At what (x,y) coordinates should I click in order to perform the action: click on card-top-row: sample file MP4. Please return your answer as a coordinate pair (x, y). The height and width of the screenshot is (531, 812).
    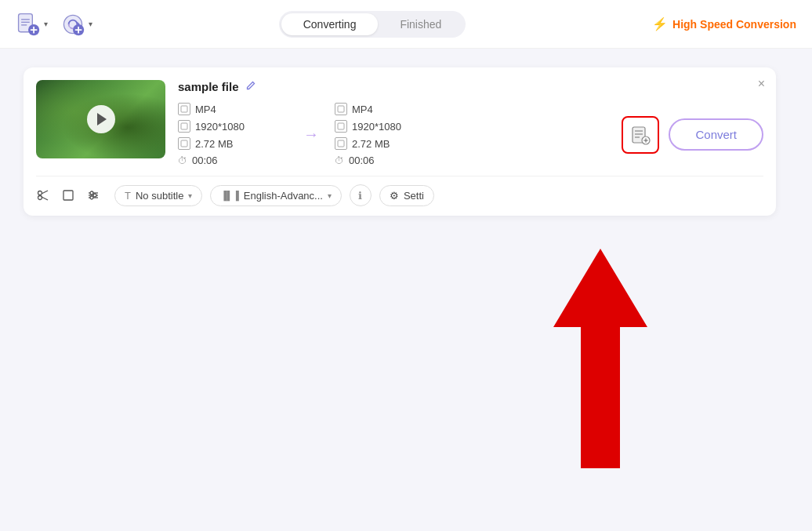
    Looking at the image, I should click on (400, 123).